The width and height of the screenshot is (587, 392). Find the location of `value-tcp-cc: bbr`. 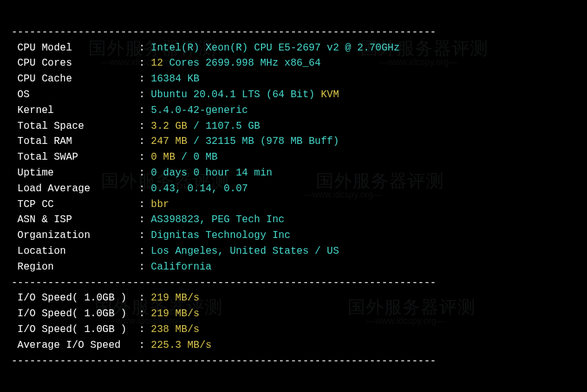

value-tcp-cc: bbr is located at coordinates (160, 205).